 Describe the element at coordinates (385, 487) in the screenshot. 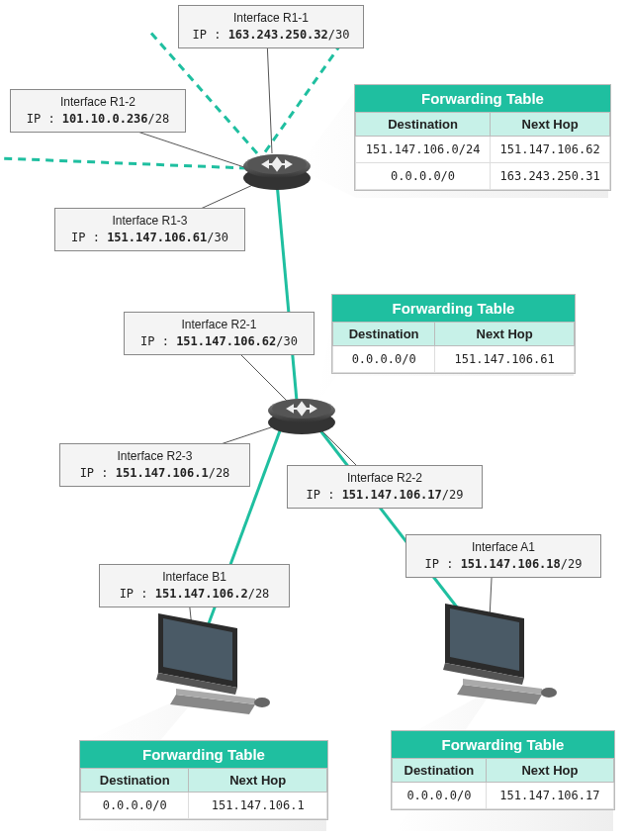

I see `callout-r2-2: Interface R2-2 IP : 151.147.106.17/29` at that location.